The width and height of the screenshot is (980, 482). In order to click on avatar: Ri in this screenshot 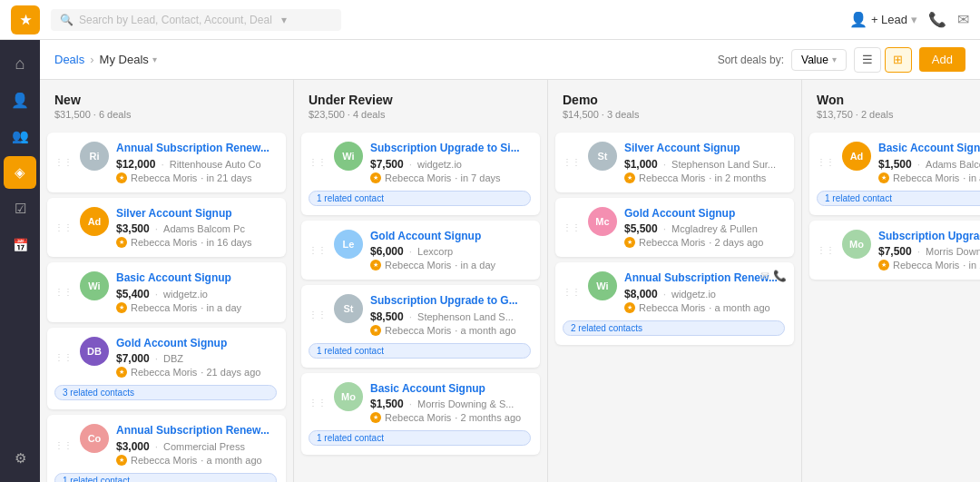, I will do `click(94, 156)`.